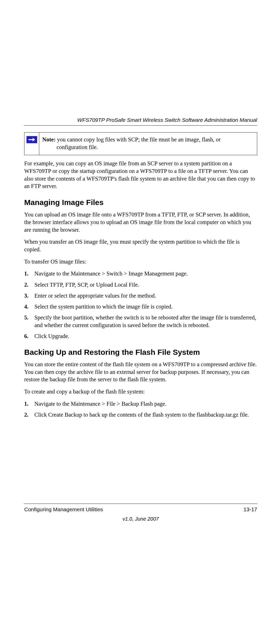  What do you see at coordinates (141, 519) in the screenshot?
I see `footer-version: v1.0, June 2007` at bounding box center [141, 519].